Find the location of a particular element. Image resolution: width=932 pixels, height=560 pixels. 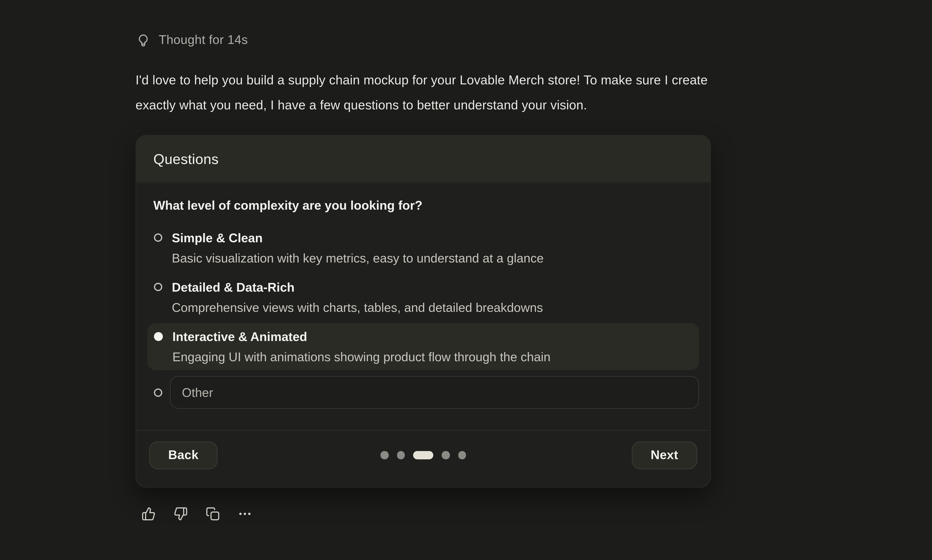

pagination-dots is located at coordinates (423, 455).